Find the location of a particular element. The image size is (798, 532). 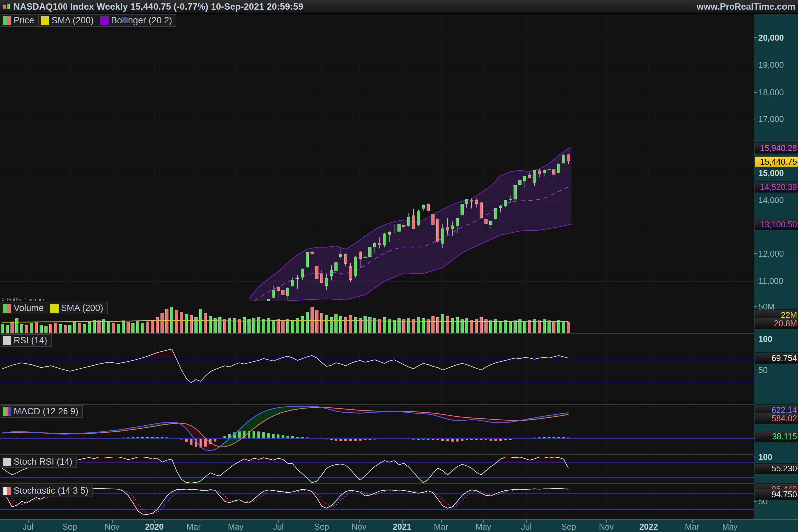

volume-swatch-icon is located at coordinates (7, 308).